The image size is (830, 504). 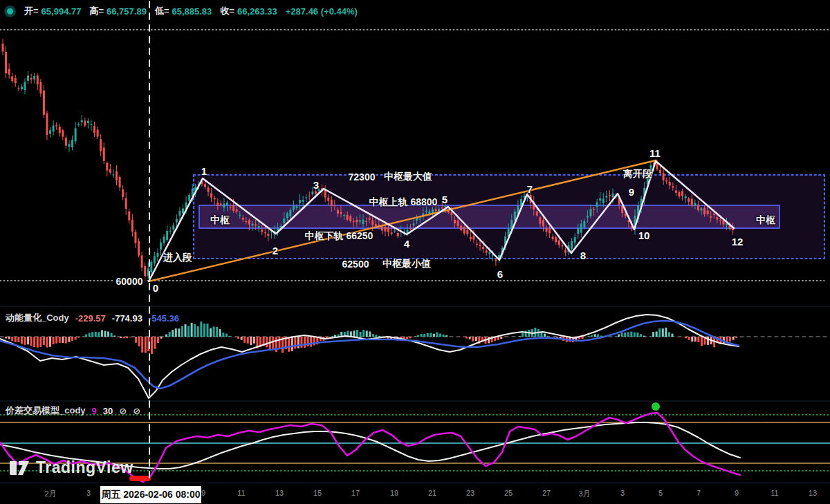 What do you see at coordinates (508, 493) in the screenshot?
I see `axis-label-25: 25` at bounding box center [508, 493].